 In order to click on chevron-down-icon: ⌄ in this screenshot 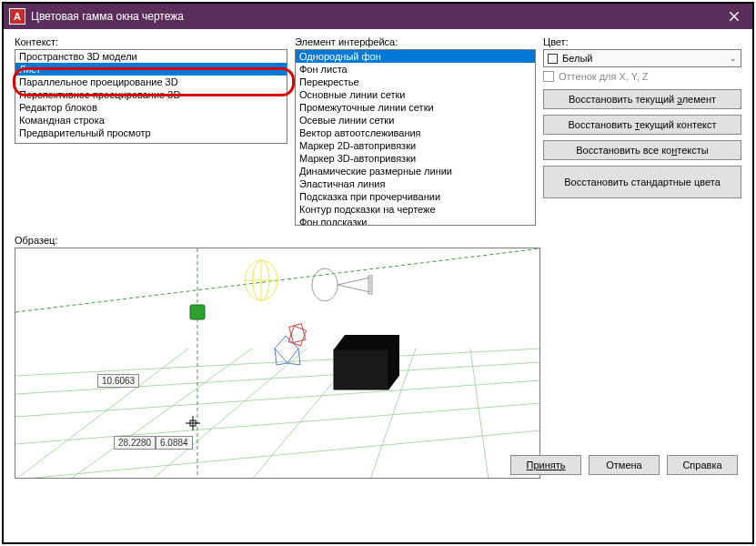, I will do `click(733, 58)`.